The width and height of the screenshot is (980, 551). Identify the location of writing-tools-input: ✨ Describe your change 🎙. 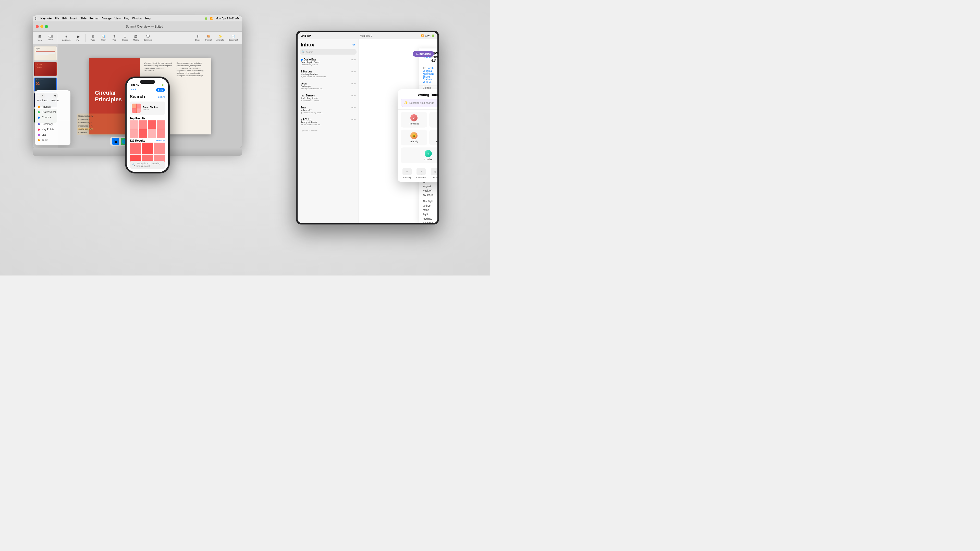
(419, 103).